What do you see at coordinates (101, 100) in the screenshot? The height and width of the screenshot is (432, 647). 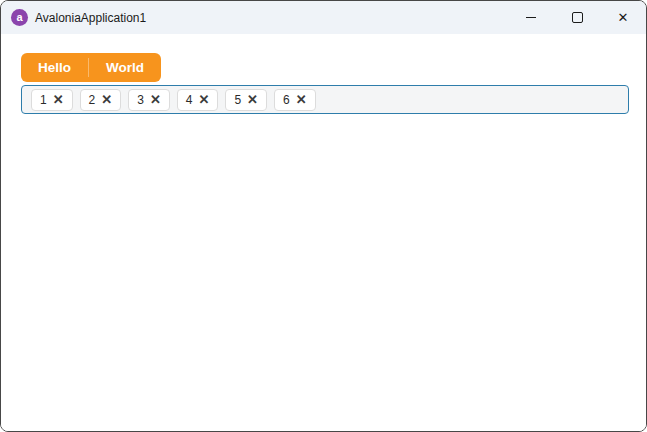 I see `tag-chip: 2 ✕` at bounding box center [101, 100].